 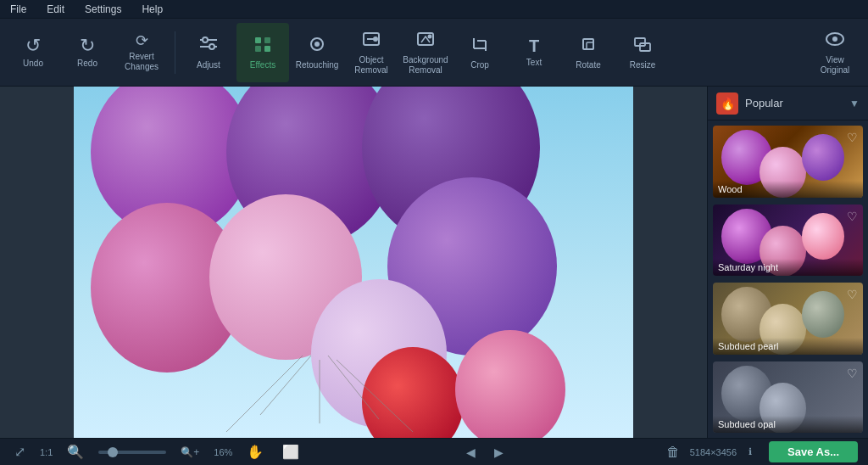 What do you see at coordinates (534, 46) in the screenshot?
I see `text-icon: T` at bounding box center [534, 46].